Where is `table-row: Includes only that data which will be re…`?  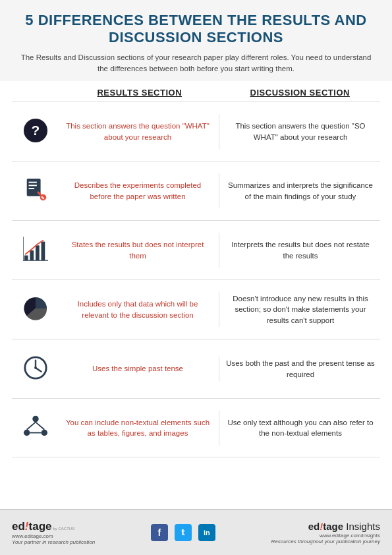 table-row: Includes only that data which will be re… is located at coordinates (196, 309).